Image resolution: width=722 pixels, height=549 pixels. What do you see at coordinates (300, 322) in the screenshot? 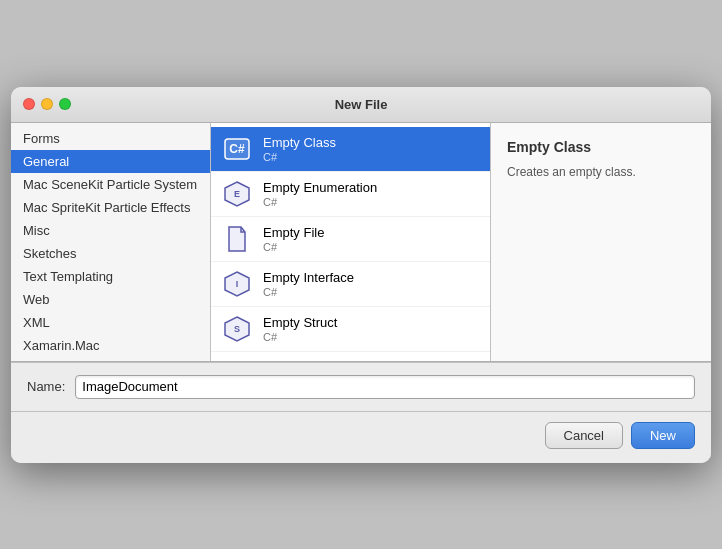
I see `file-title-empty-struct: Empty Struct` at bounding box center [300, 322].